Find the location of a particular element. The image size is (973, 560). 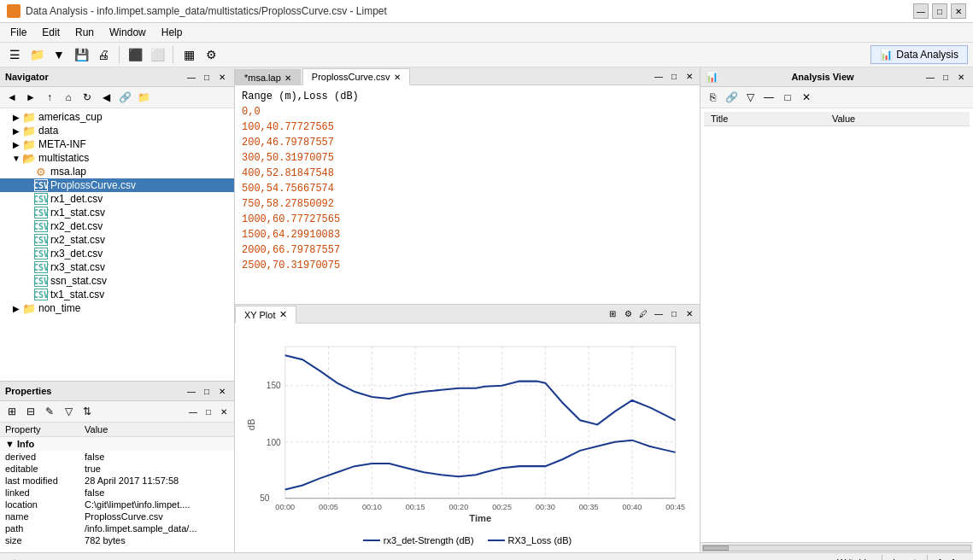

props-btn-3: ✎ is located at coordinates (50, 411).